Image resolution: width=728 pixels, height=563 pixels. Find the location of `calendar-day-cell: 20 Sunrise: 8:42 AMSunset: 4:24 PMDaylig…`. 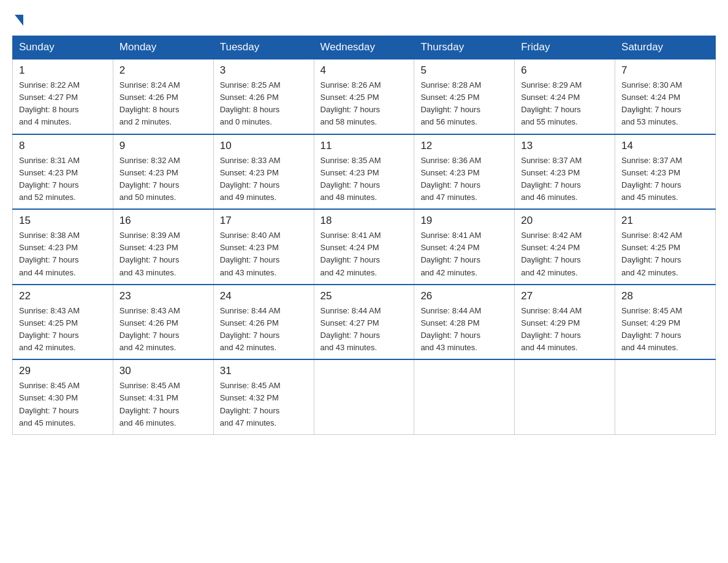

calendar-day-cell: 20 Sunrise: 8:42 AMSunset: 4:24 PMDaylig… is located at coordinates (565, 247).